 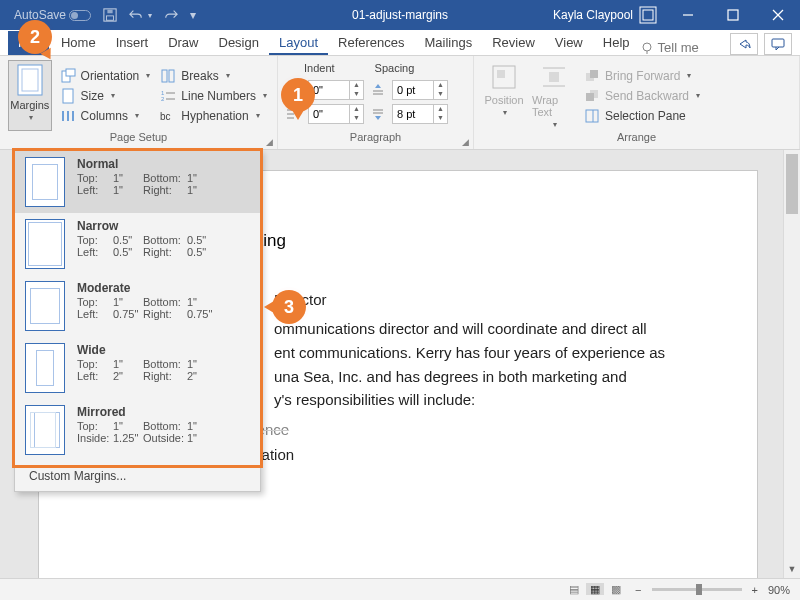 What do you see at coordinates (605, 15) in the screenshot?
I see `user-account: Kayla Claypool` at bounding box center [605, 15].